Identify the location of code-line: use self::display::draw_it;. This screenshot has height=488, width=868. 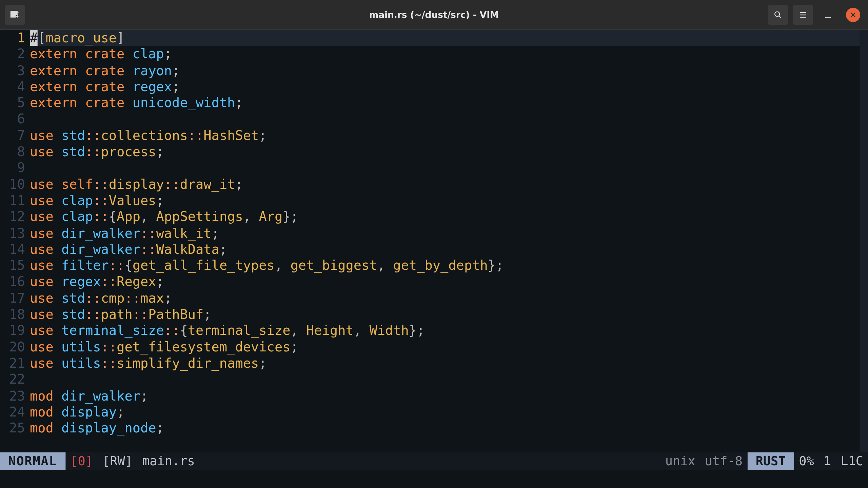
(445, 184).